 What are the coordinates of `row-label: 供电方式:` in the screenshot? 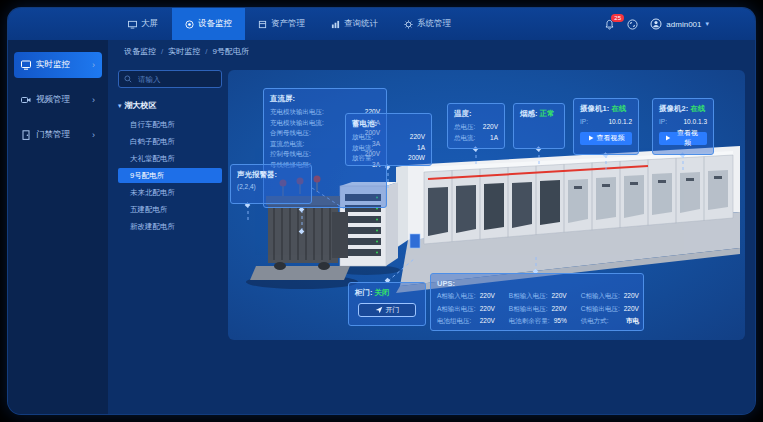 It's located at (595, 322).